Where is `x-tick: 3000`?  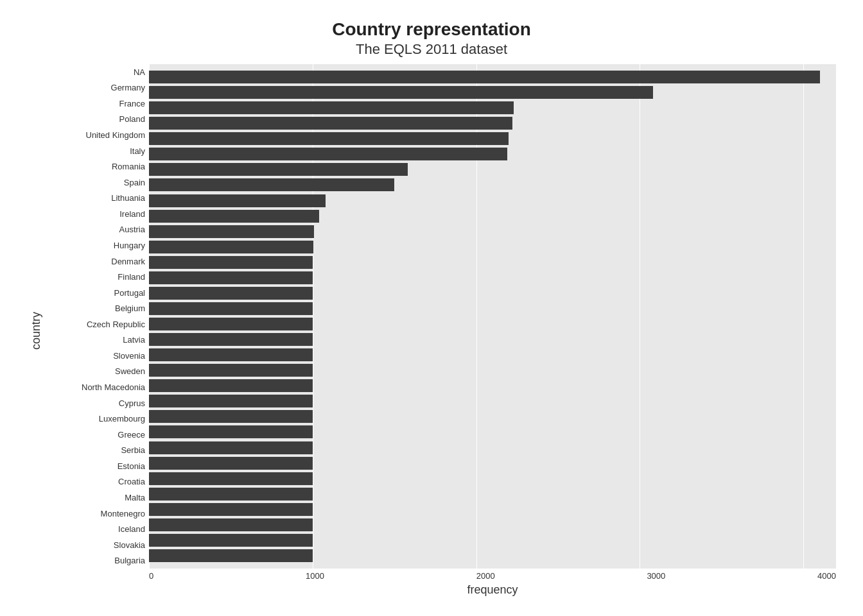 x-tick: 3000 is located at coordinates (656, 576).